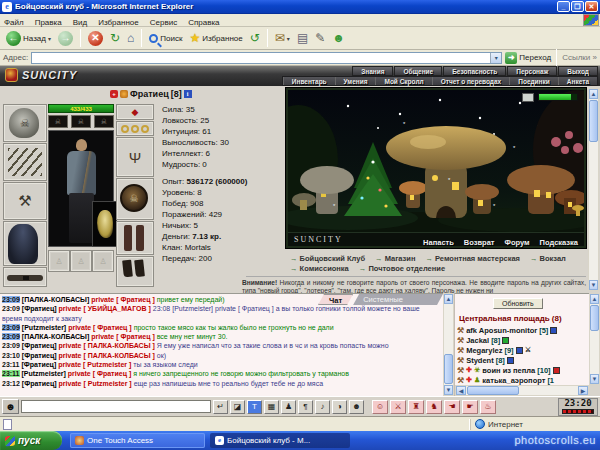  Describe the element at coordinates (398, 300) in the screenshot. I see `tab-system-messages: Системные сообщения` at that location.